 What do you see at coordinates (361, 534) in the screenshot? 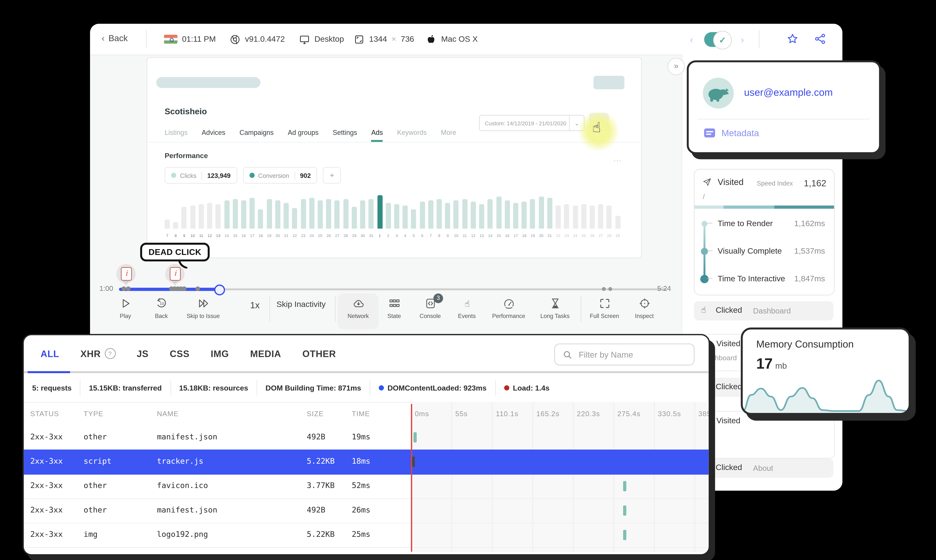
I see `cell-time: 25ms` at bounding box center [361, 534].